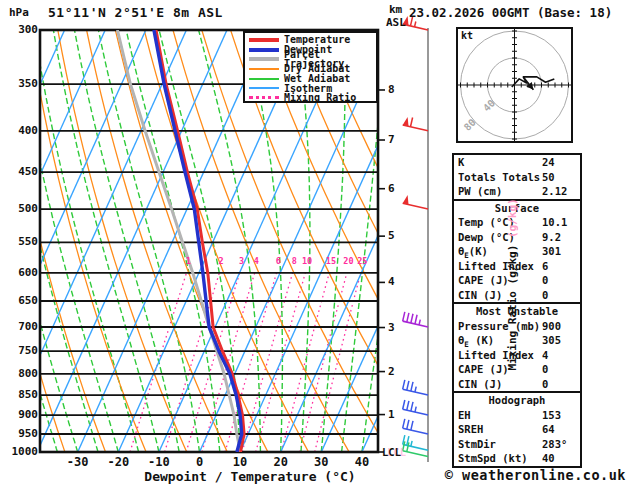  What do you see at coordinates (517, 400) in the screenshot?
I see `table-section-header: Hodograph` at bounding box center [517, 400].